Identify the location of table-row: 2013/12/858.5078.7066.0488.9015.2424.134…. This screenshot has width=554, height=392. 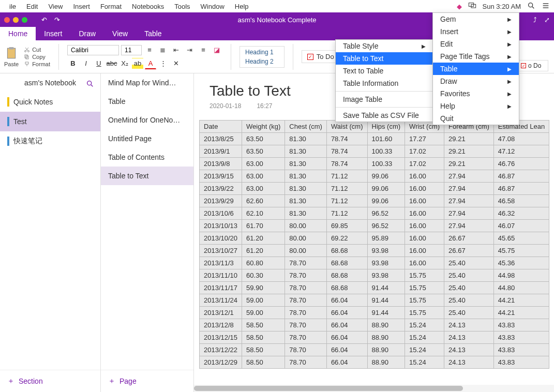
(375, 325).